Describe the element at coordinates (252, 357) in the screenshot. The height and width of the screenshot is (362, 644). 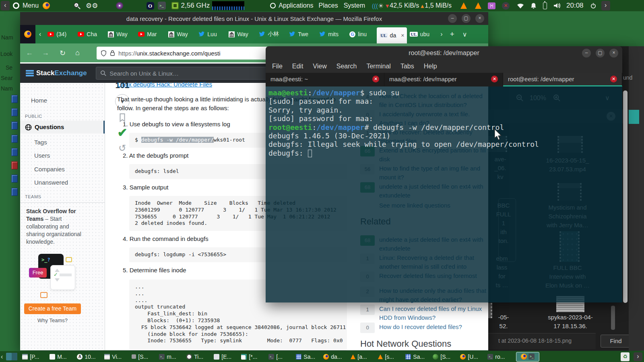
I see `taskbar-window-button: [*...` at that location.